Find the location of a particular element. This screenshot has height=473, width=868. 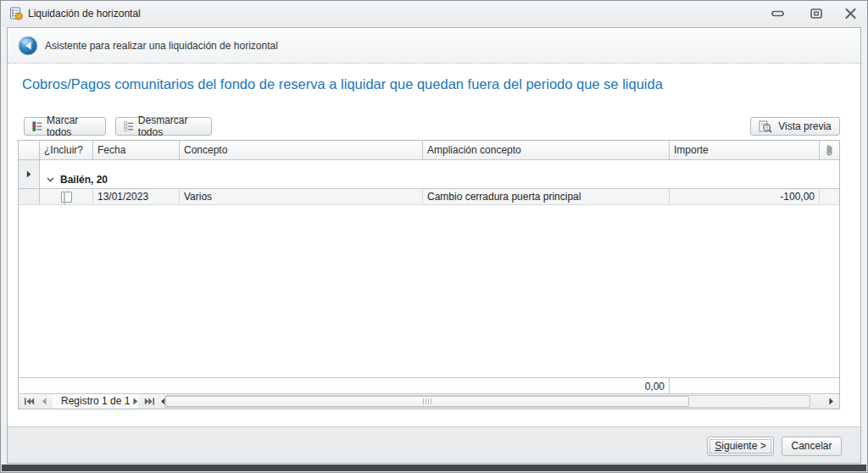

paperclip-icon is located at coordinates (829, 151).